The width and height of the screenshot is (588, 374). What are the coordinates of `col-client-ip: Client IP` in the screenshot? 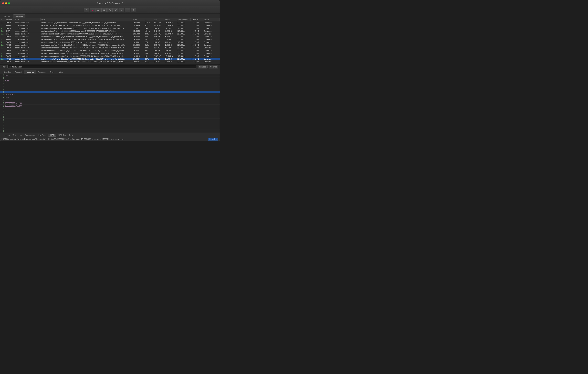 It's located at (197, 20).